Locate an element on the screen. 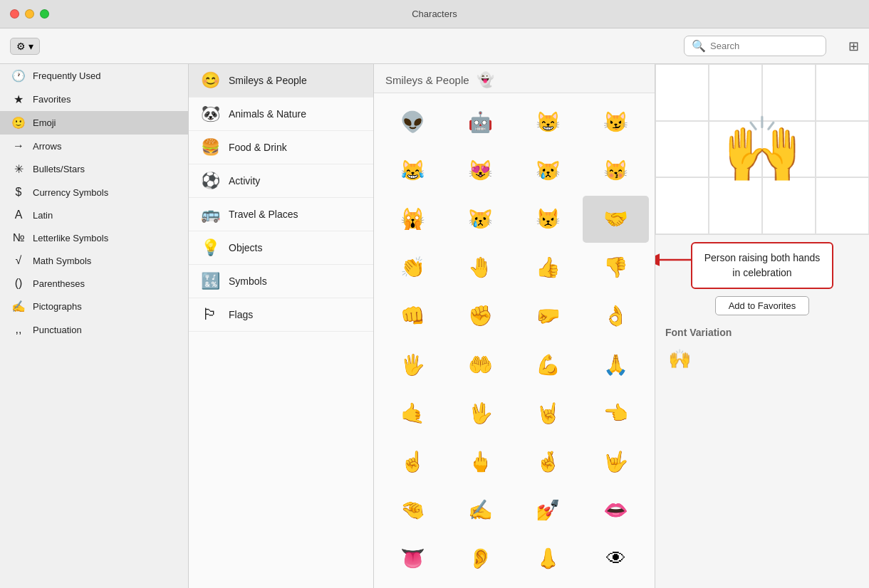  category-icon-food-drink: 🍔 is located at coordinates (210, 147).